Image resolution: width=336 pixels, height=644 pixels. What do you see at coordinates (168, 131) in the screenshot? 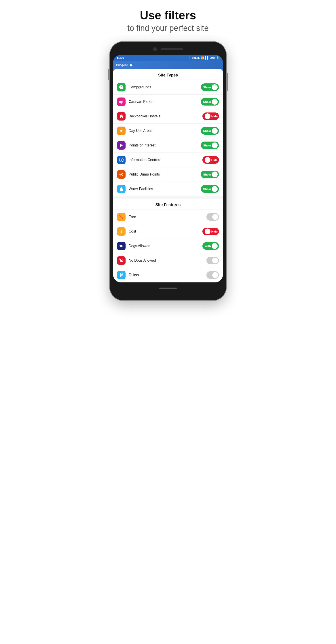
I see `filter-row-dayuse: Day Use Areas Show` at bounding box center [168, 131].